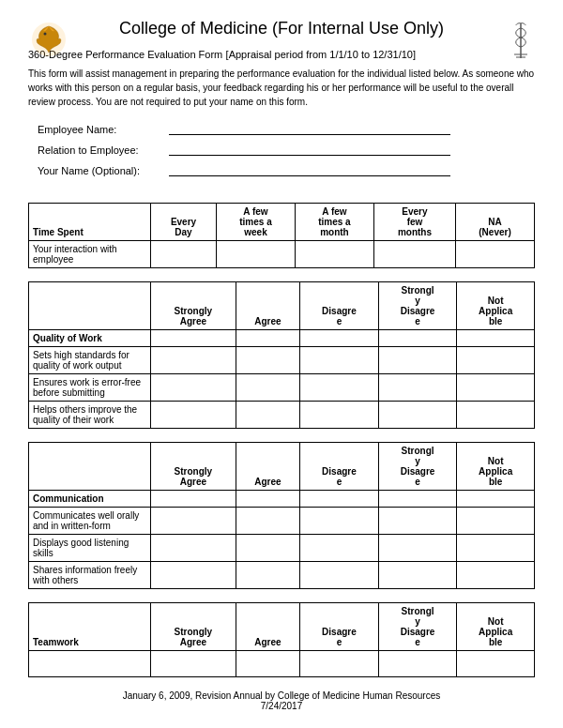 The height and width of the screenshot is (728, 563). Describe the element at coordinates (418, 306) in the screenshot. I see `col-strongly-disagree: StronglyDisagree` at that location.